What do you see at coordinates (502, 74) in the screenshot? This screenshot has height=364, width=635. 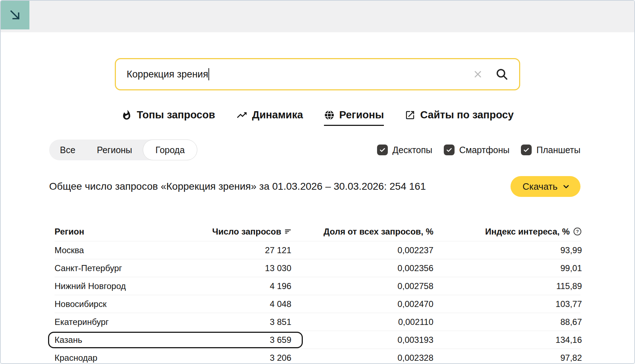 I see `search-icon` at bounding box center [502, 74].